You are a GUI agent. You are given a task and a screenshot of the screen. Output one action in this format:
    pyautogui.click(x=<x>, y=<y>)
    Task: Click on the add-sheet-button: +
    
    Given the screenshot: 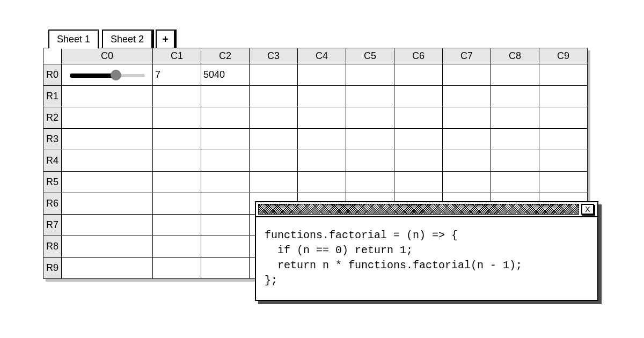 What is the action you would take?
    pyautogui.click(x=165, y=39)
    